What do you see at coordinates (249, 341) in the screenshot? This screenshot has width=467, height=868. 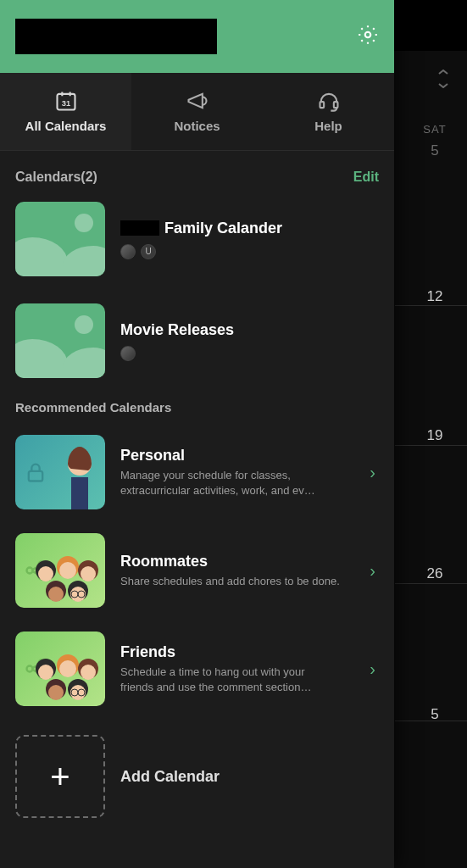 I see `calendar-info: Movie Releases` at bounding box center [249, 341].